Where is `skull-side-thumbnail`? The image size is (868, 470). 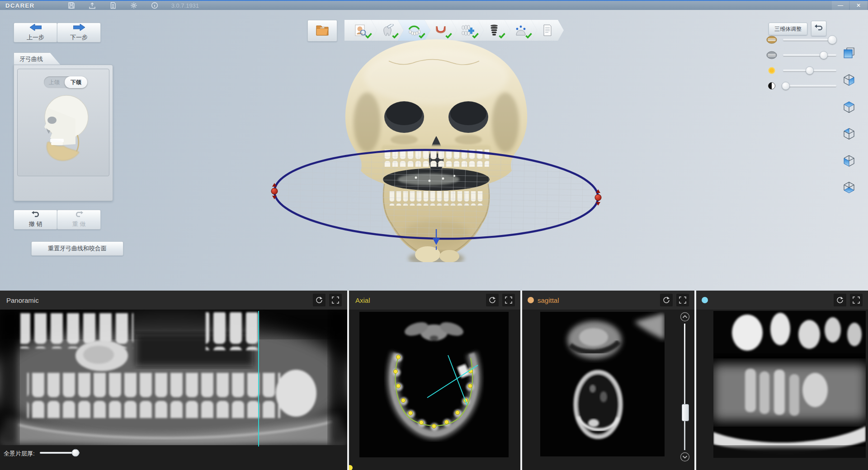
skull-side-thumbnail is located at coordinates (64, 131).